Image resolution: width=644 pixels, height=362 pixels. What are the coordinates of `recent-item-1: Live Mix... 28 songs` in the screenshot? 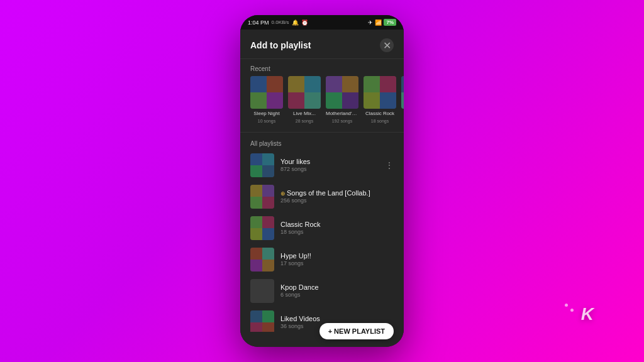 It's located at (304, 99).